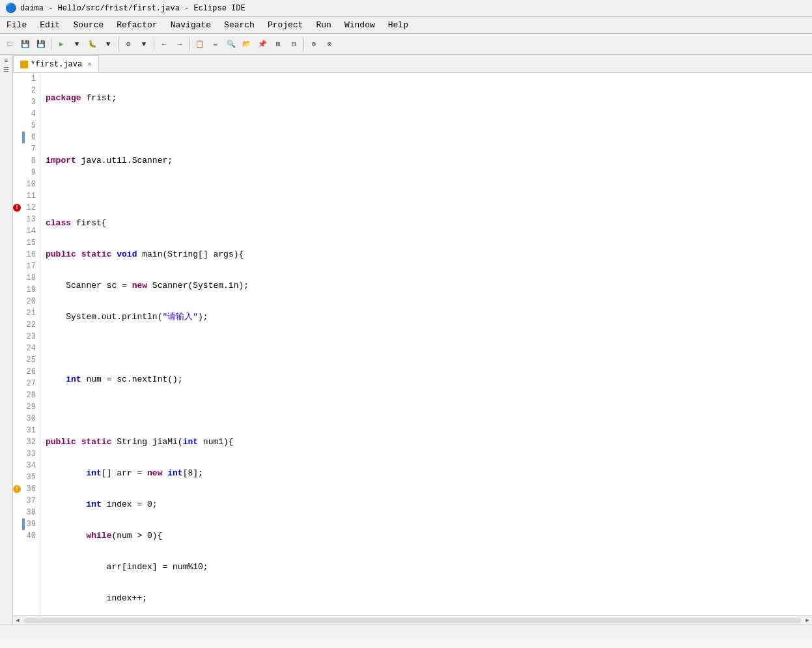 This screenshot has width=812, height=648. I want to click on line-num-11: 11, so click(26, 196).